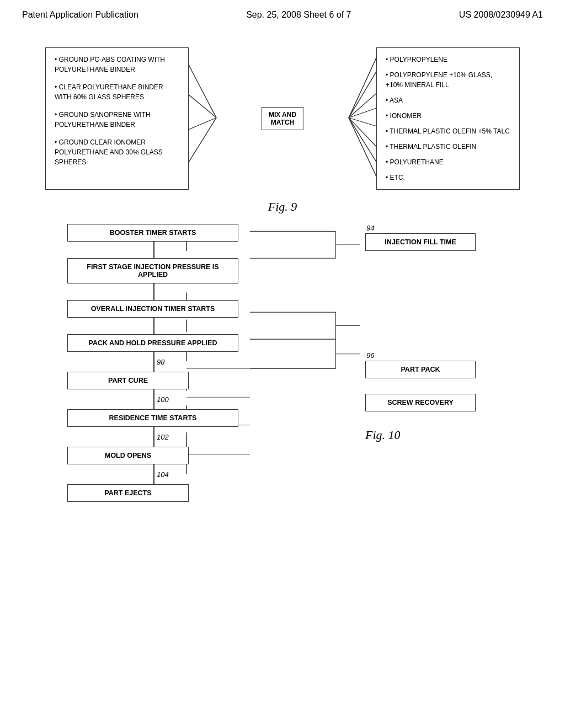 This screenshot has height=728, width=565. What do you see at coordinates (81, 15) in the screenshot?
I see `header-left: Patent Application Publication` at bounding box center [81, 15].